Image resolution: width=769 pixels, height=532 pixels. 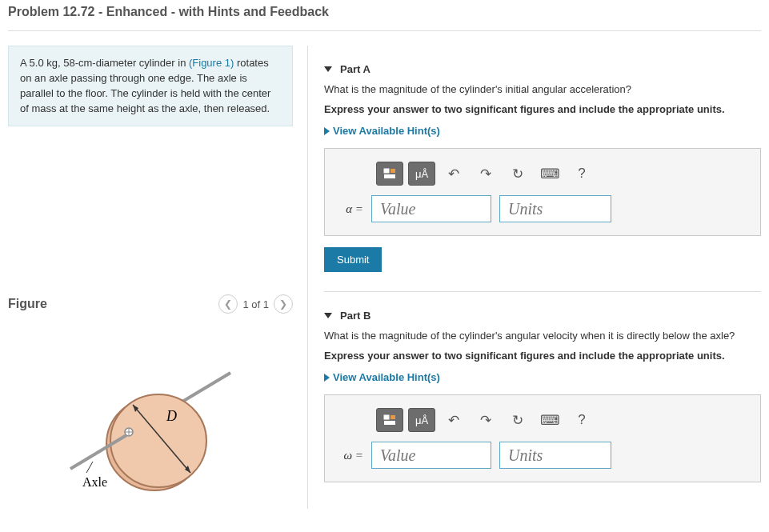 I want to click on part-b-answer-box: μÅ ↶ ↷ ↻ ⌨ ? ω =, so click(x=543, y=438).